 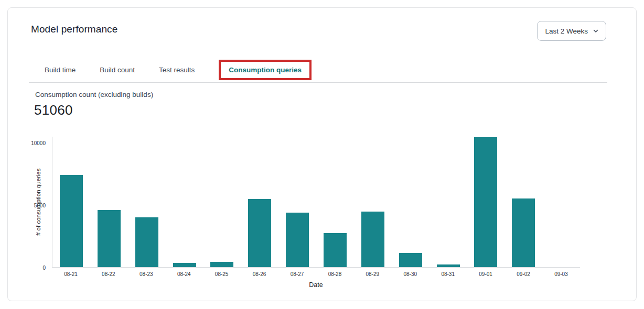 What do you see at coordinates (486, 274) in the screenshot?
I see `x-tick-label: 09-01` at bounding box center [486, 274].